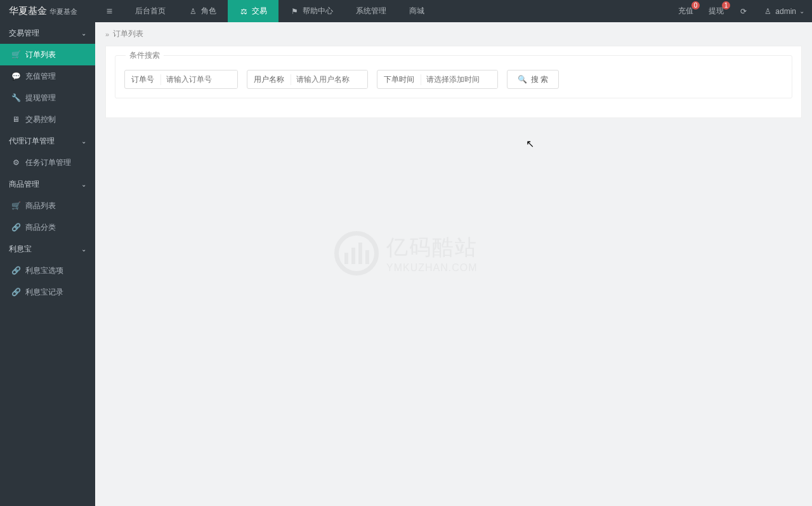 The image size is (812, 506). I want to click on content-card: 条件搜索 订单号 用户名称 下单时间 🔍, so click(454, 82).